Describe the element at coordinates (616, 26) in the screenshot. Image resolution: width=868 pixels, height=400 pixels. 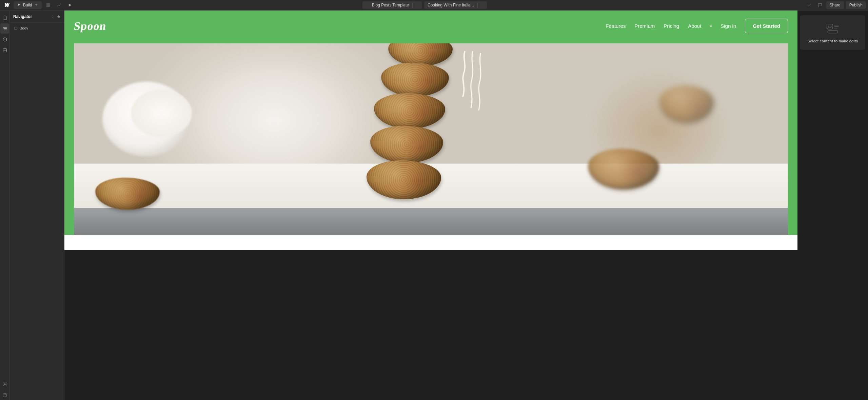
I see `nav-link-features: Features` at that location.